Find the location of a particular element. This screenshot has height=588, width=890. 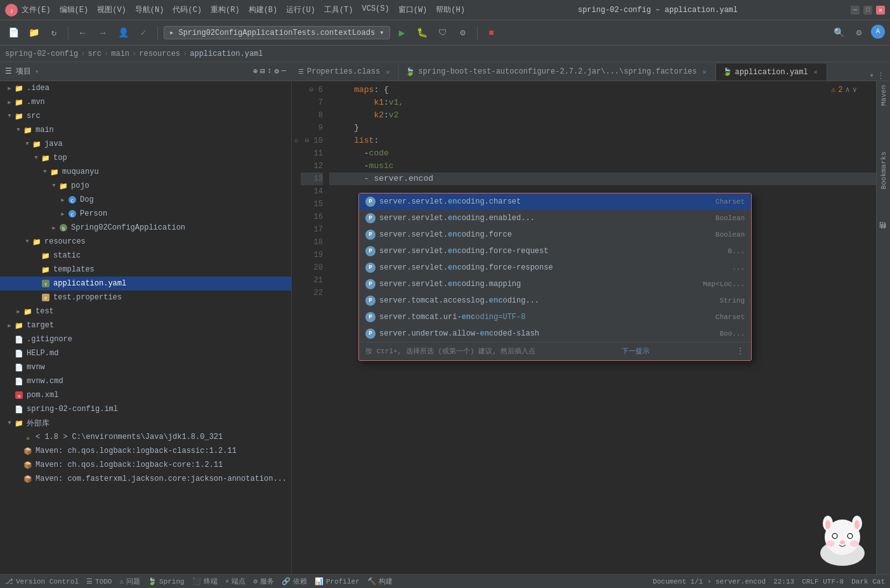

debug-button: 🐛 is located at coordinates (422, 33).